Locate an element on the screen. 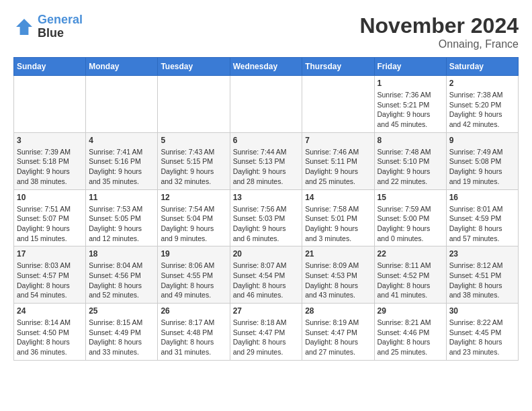 This screenshot has height=411, width=532. day-info: Sunrise: 8:07 AM Sunset: 4:54 PM Dayligh… is located at coordinates (266, 281).